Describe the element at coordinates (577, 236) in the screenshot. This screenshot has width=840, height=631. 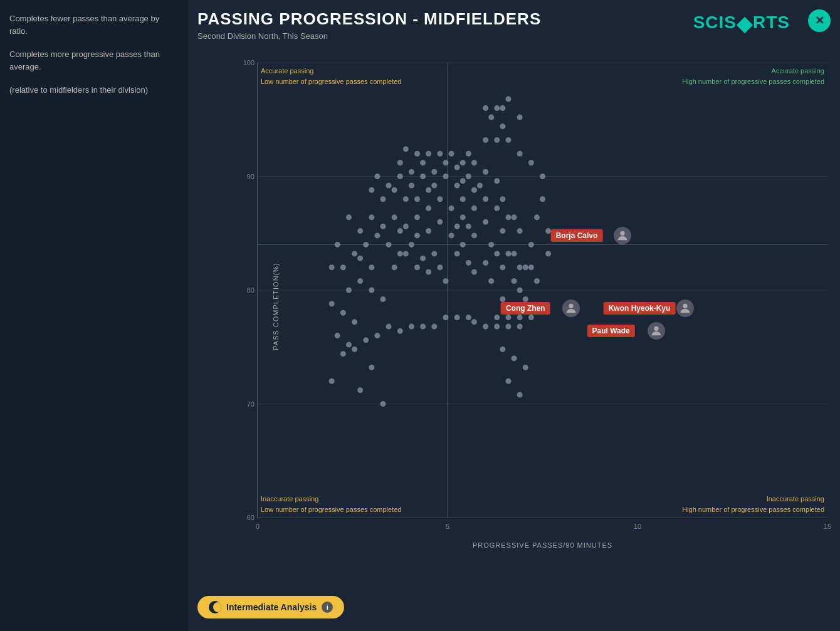
I see `player-label: Borja Calvo` at that location.